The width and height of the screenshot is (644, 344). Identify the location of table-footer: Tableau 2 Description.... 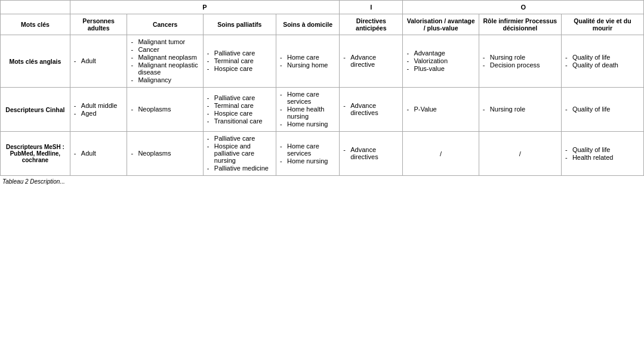
(322, 181).